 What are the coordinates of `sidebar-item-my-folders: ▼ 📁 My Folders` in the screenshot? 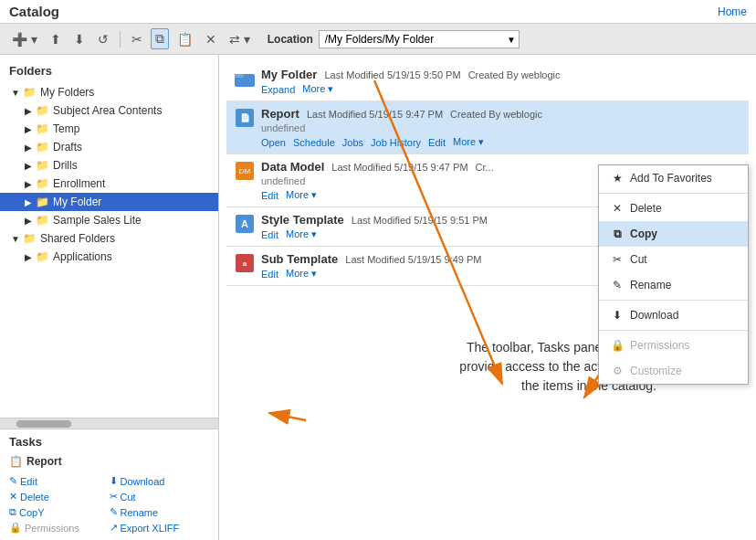 It's located at (110, 92).